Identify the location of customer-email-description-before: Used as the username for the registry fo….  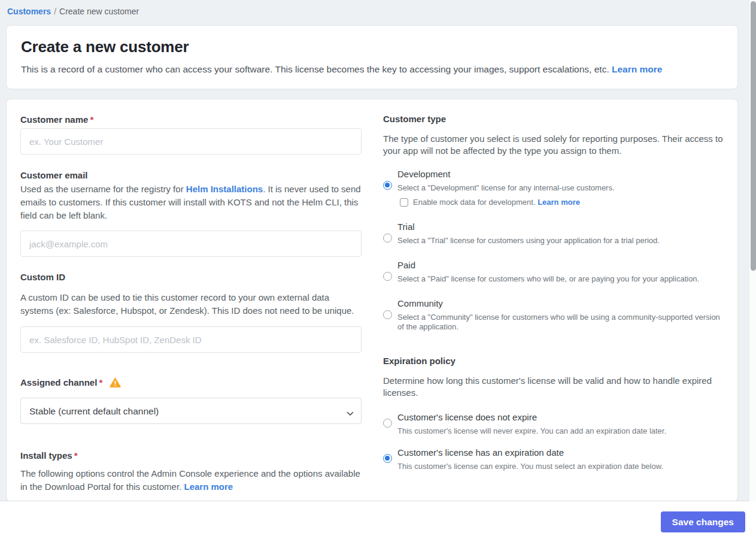
(103, 189).